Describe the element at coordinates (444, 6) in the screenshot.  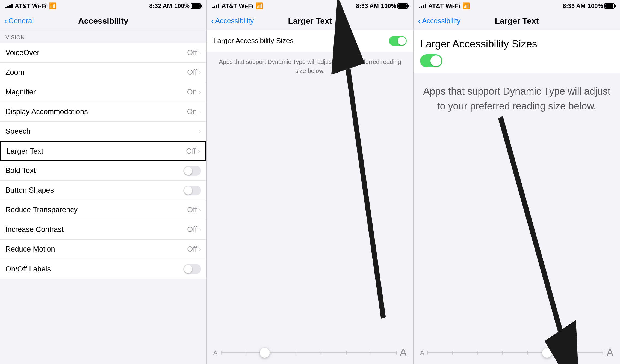
I see `status-left-p3: AT&T Wi-Fi 📶` at that location.